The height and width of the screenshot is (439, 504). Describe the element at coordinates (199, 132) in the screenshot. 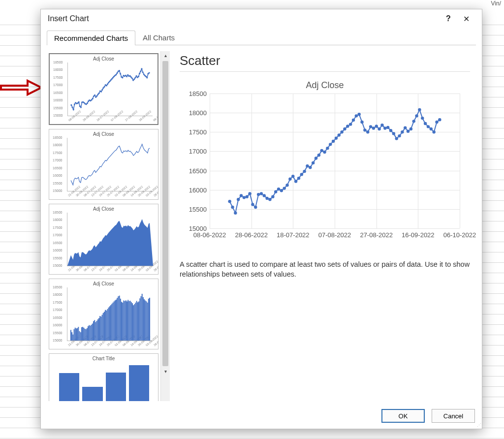

I see `y-tick-label: 17500` at that location.